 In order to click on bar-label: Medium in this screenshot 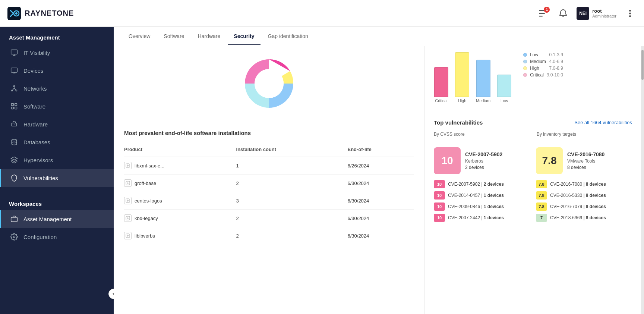, I will do `click(483, 101)`.